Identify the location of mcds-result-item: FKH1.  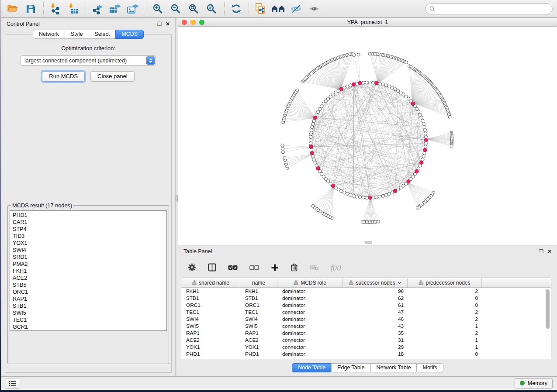
(90, 271).